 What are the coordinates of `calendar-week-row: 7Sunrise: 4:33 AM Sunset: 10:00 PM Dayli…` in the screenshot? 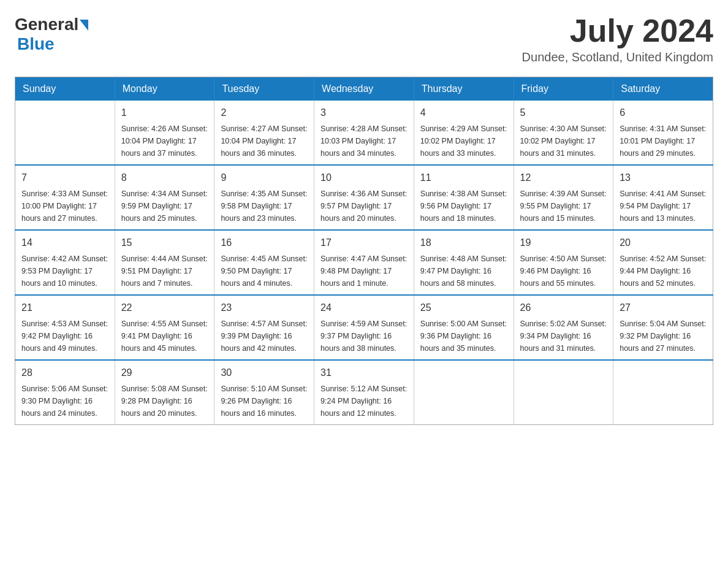 It's located at (364, 197).